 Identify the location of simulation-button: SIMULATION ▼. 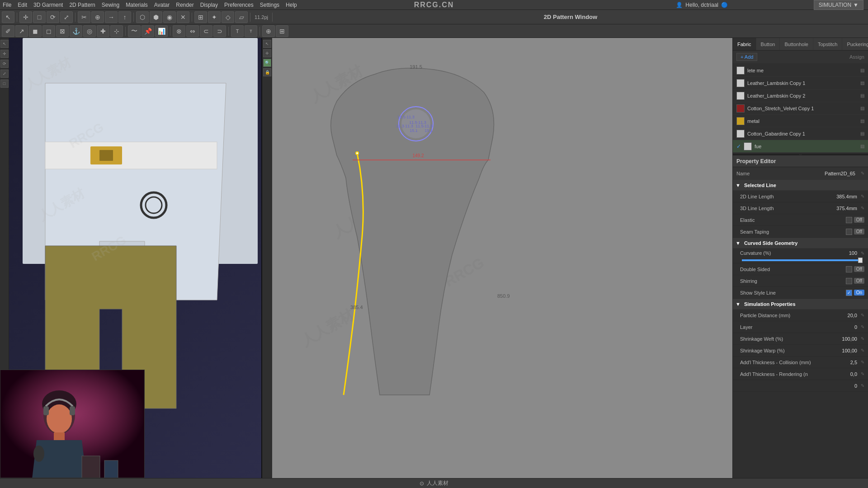
(839, 5).